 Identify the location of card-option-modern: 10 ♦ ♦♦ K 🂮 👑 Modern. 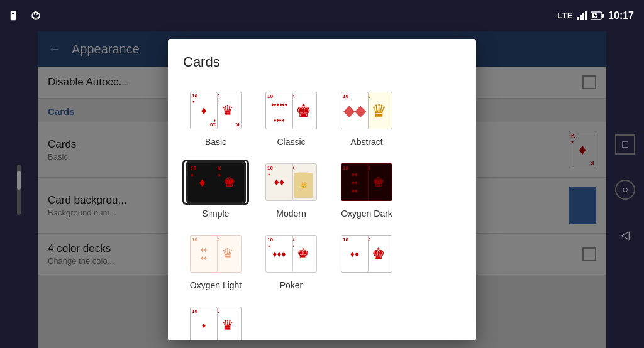
(291, 190).